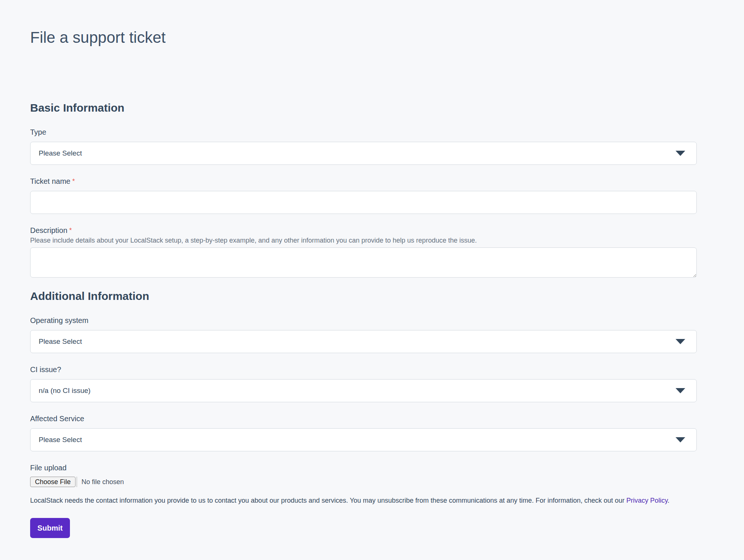 The width and height of the screenshot is (744, 560). Describe the element at coordinates (49, 230) in the screenshot. I see `description-label: Description` at that location.